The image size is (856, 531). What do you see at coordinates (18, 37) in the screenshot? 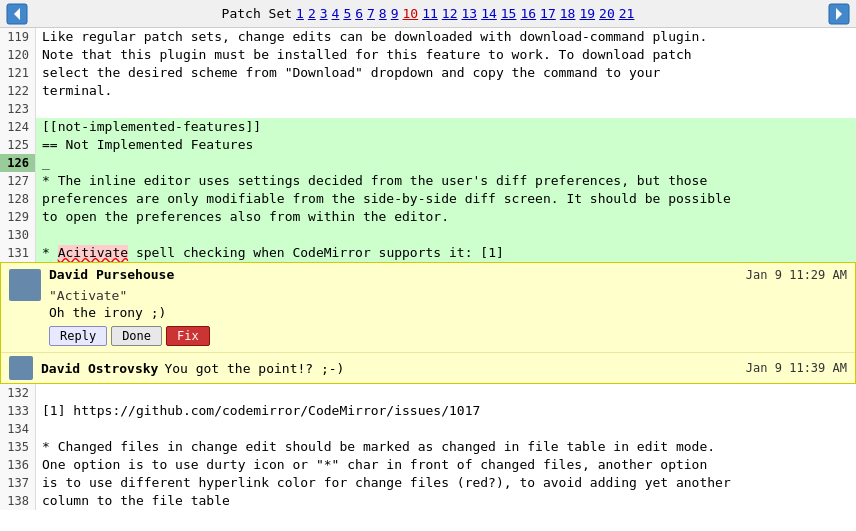
I see `line-number: 119` at bounding box center [18, 37].